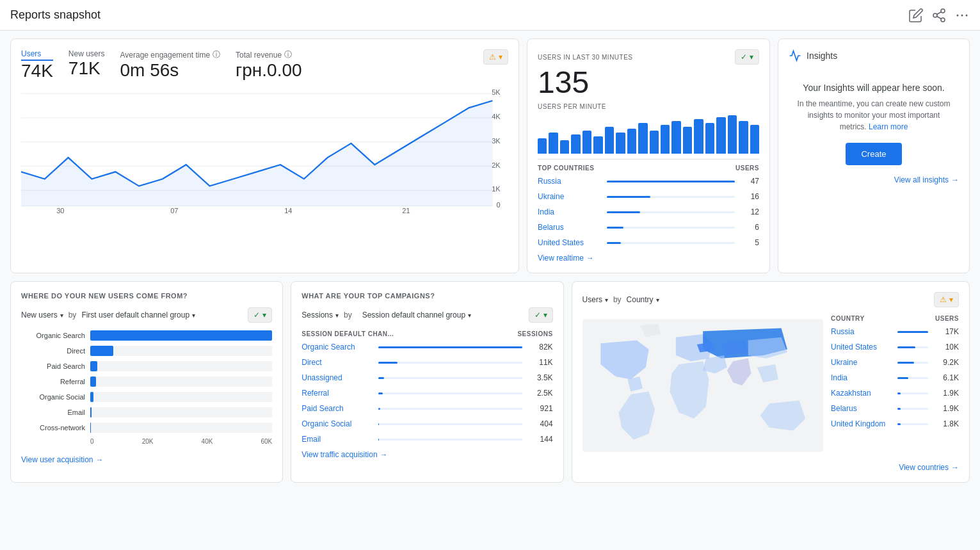 Image resolution: width=980 pixels, height=550 pixels. Describe the element at coordinates (269, 55) in the screenshot. I see `revenue-label: Total revenue ⓘ` at that location.